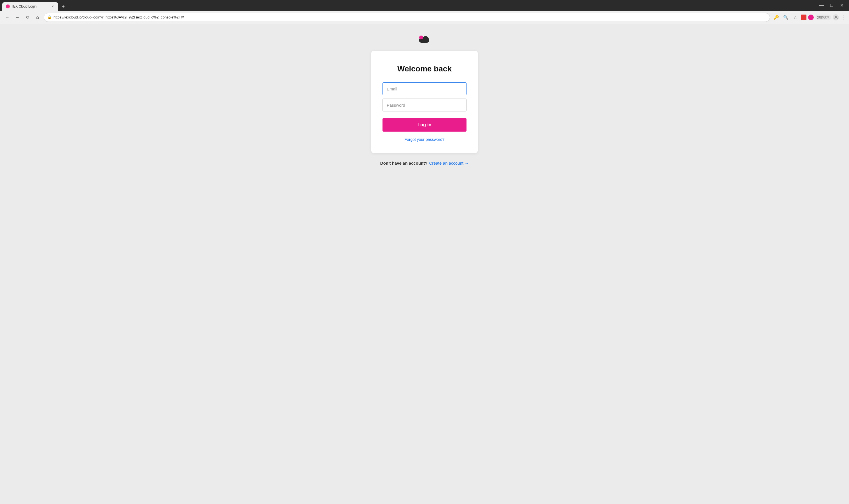 The height and width of the screenshot is (504, 849). What do you see at coordinates (821, 5) in the screenshot?
I see `minimize-button: —` at bounding box center [821, 5].